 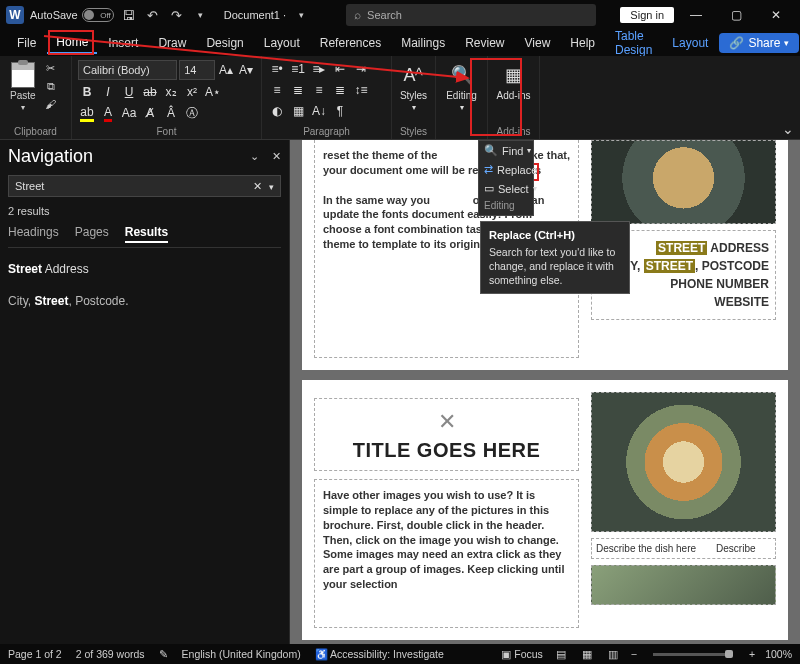 I want to click on qat-dropdown-icon: ▾, so click(x=201, y=15).